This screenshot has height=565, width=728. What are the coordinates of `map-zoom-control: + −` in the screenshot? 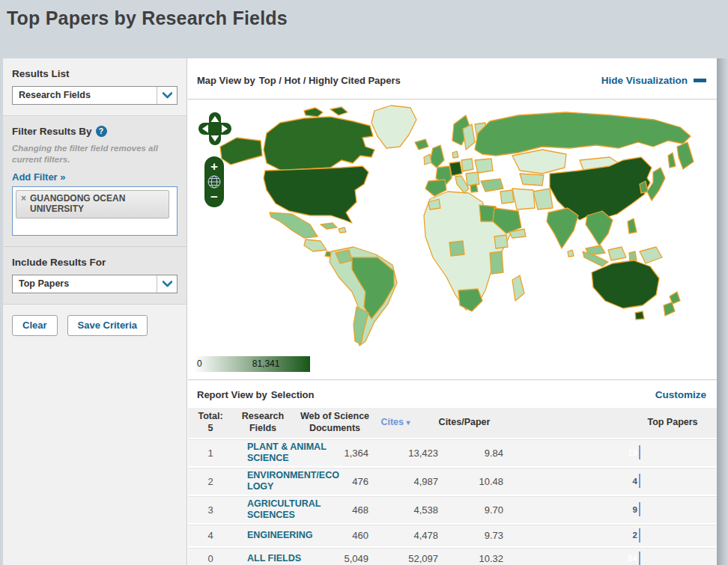 It's located at (214, 182).